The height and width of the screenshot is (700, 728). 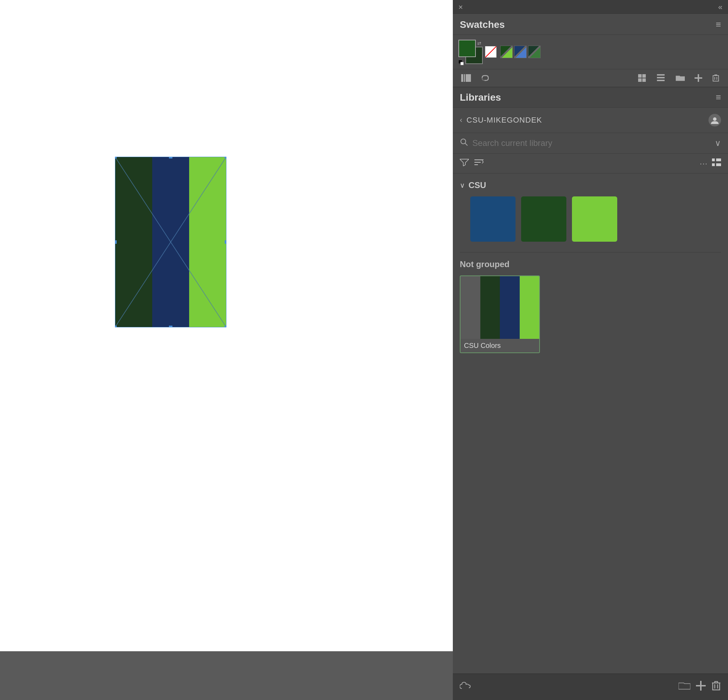 What do you see at coordinates (464, 163) in the screenshot?
I see `filter-button` at bounding box center [464, 163].